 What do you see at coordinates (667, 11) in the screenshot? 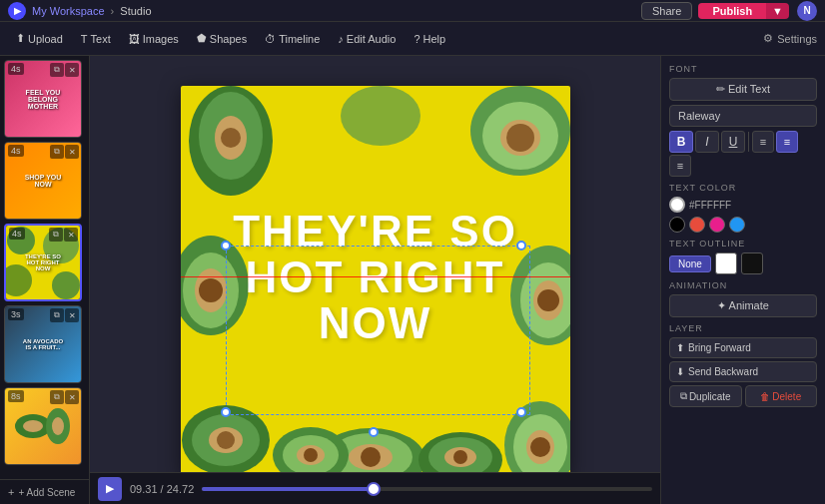
I see `share-button: Share` at bounding box center [667, 11].